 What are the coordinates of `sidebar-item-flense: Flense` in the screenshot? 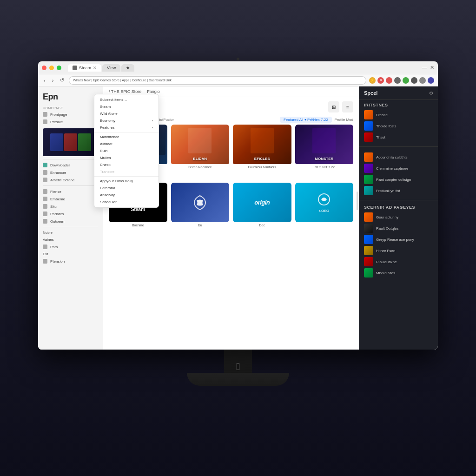 It's located at (71, 192).